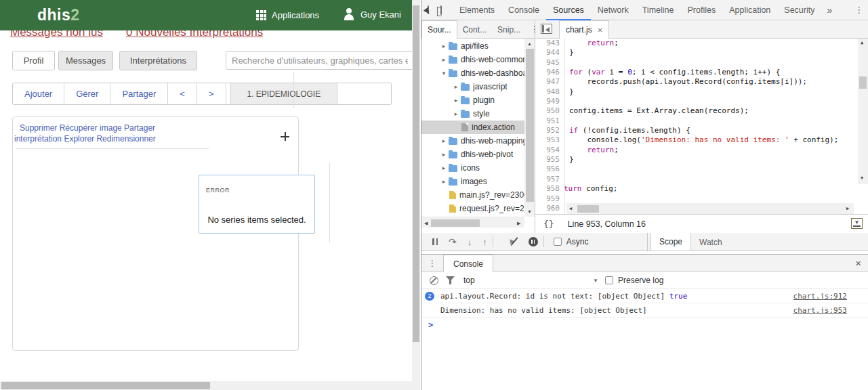  What do you see at coordinates (509, 30) in the screenshot?
I see `navigator-tab-2: Snip...` at bounding box center [509, 30].